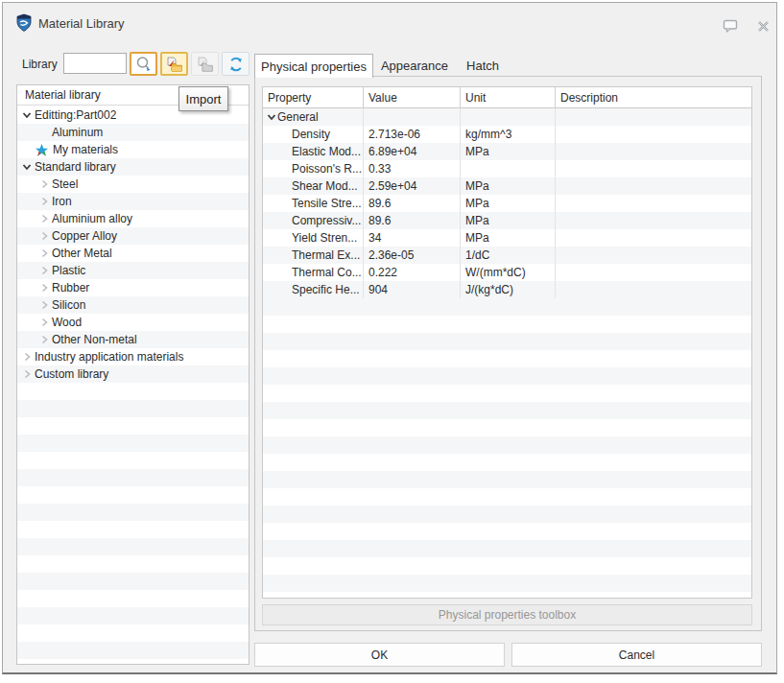  What do you see at coordinates (132, 219) in the screenshot?
I see `tree-item-aluminium-alloy: Aluminium alloy` at bounding box center [132, 219].